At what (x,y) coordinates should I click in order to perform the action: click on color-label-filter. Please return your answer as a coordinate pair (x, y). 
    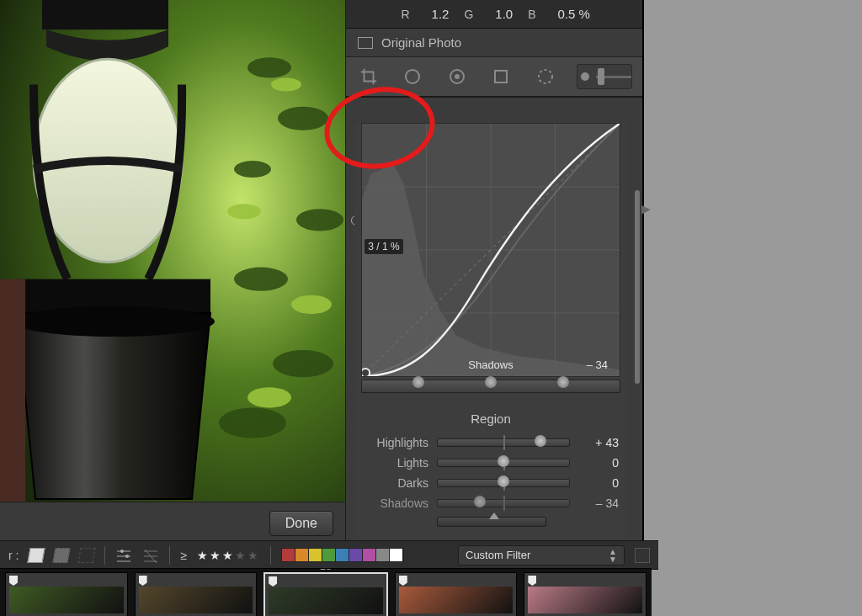
    Looking at the image, I should click on (343, 555).